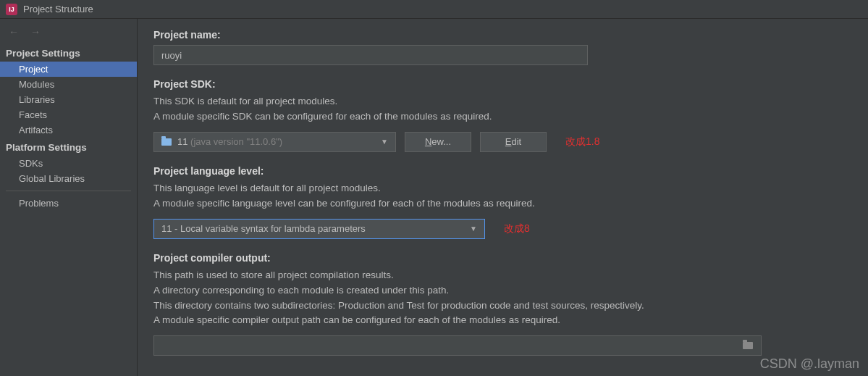 The width and height of the screenshot is (868, 376). I want to click on sidebar-item-global-libraries: Global Libraries, so click(68, 178).